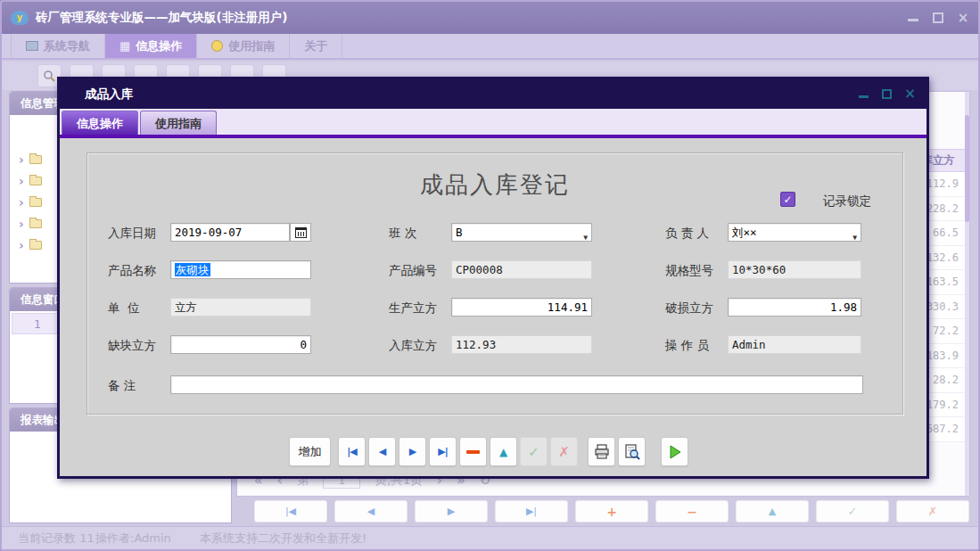 The width and height of the screenshot is (980, 551). I want to click on record-navigator: |◀ ◀ ▶ ▶| + − ▲ ✓ ✗, so click(612, 512).